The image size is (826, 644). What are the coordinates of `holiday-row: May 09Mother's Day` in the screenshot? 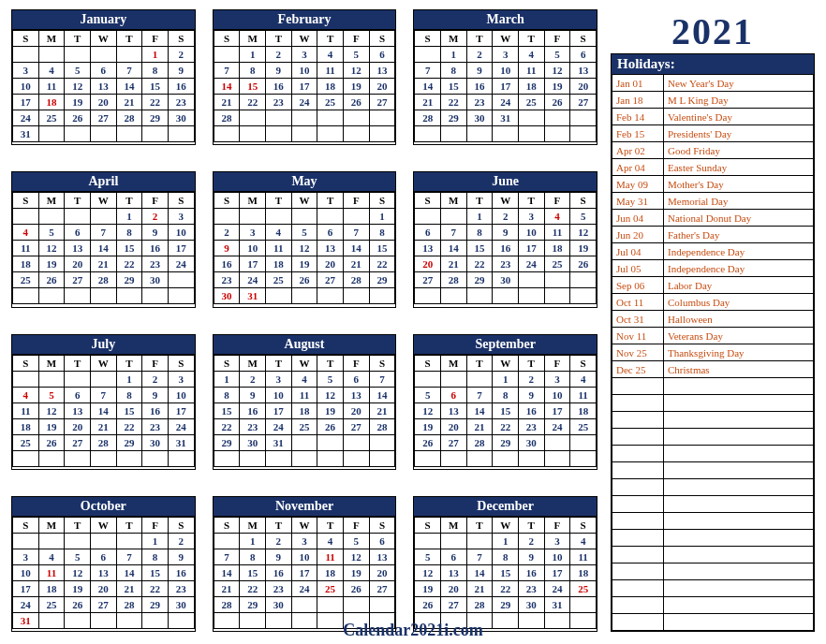 It's located at (714, 184).